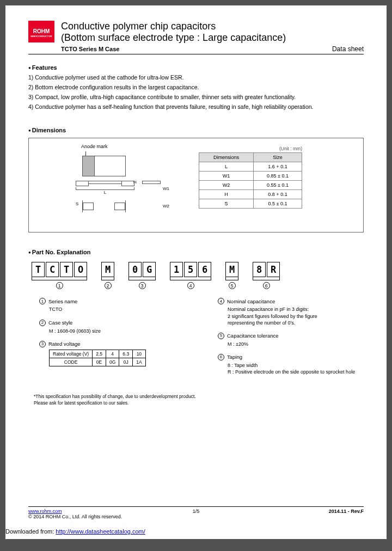 The height and width of the screenshot is (551, 392). Describe the element at coordinates (41, 36) in the screenshot. I see `logo-sub: SEMICONDUCTOR` at that location.